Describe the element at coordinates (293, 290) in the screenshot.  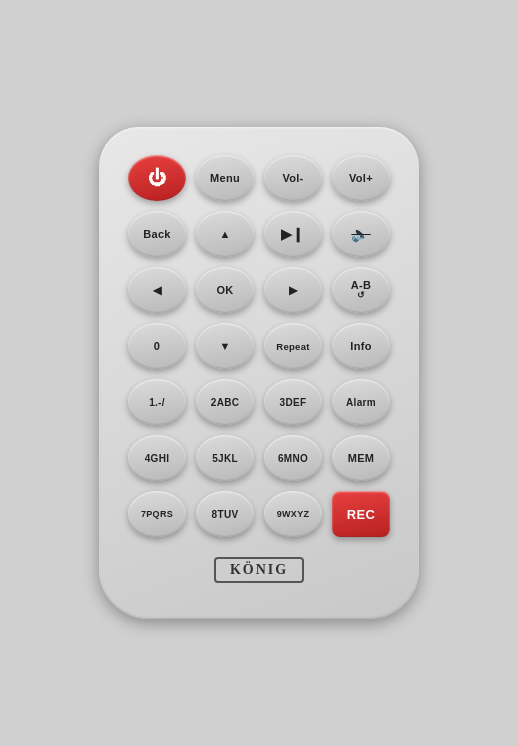
I see `right-icon: ▶` at that location.